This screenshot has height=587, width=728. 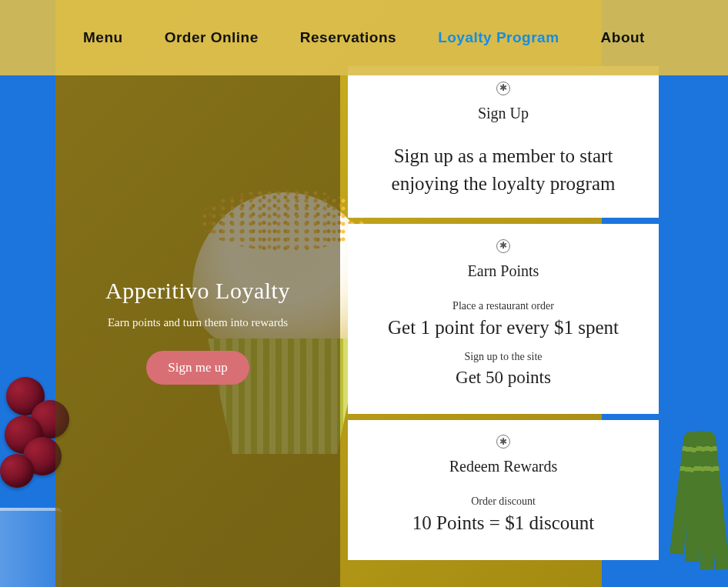 What do you see at coordinates (503, 328) in the screenshot?
I see `earn-rule1-main: Get 1 point for every $1 spent` at bounding box center [503, 328].